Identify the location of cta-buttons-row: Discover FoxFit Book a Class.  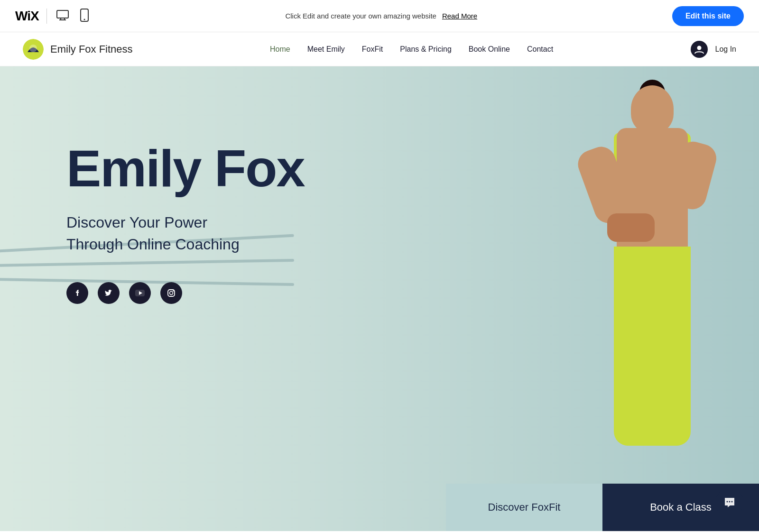
(602, 507).